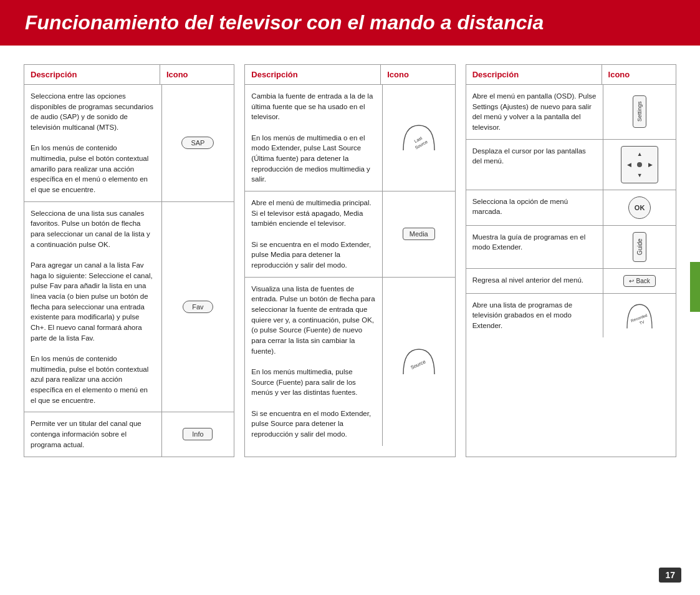  Describe the element at coordinates (571, 316) in the screenshot. I see `table-row: Abre una lista de programas de televisió…` at that location.